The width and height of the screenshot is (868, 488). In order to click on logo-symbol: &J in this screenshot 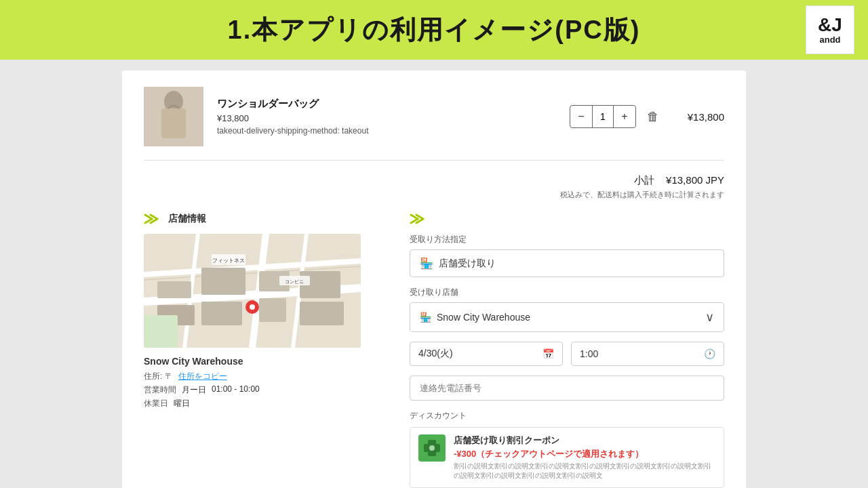, I will do `click(830, 25)`.